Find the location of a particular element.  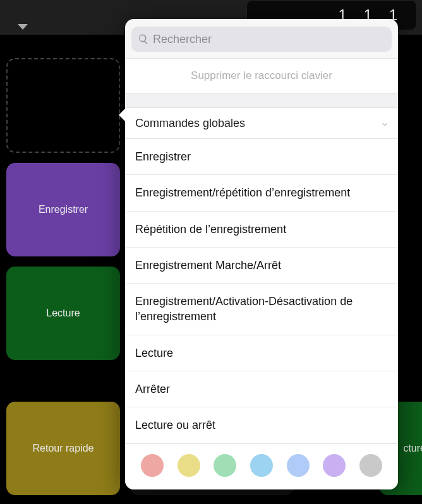

delete-label: Supprimer le raccourci clavier is located at coordinates (262, 76).